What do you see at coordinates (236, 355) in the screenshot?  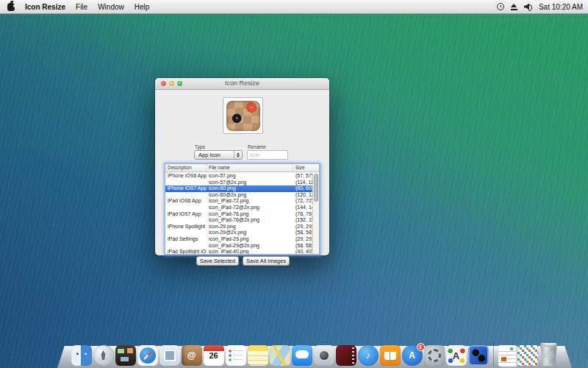 I see `dock-icon-reminders` at bounding box center [236, 355].